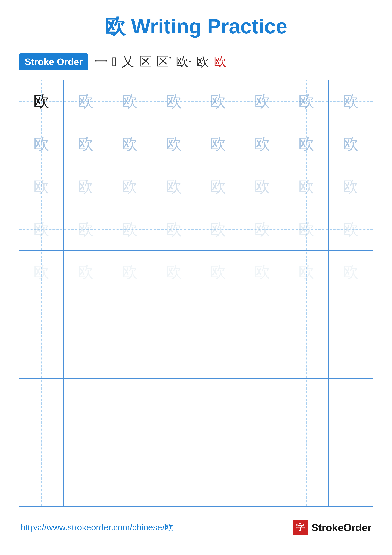 This screenshot has width=392, height=555. Describe the element at coordinates (332, 527) in the screenshot. I see `footer-brand: 字 StrokeOrder` at that location.